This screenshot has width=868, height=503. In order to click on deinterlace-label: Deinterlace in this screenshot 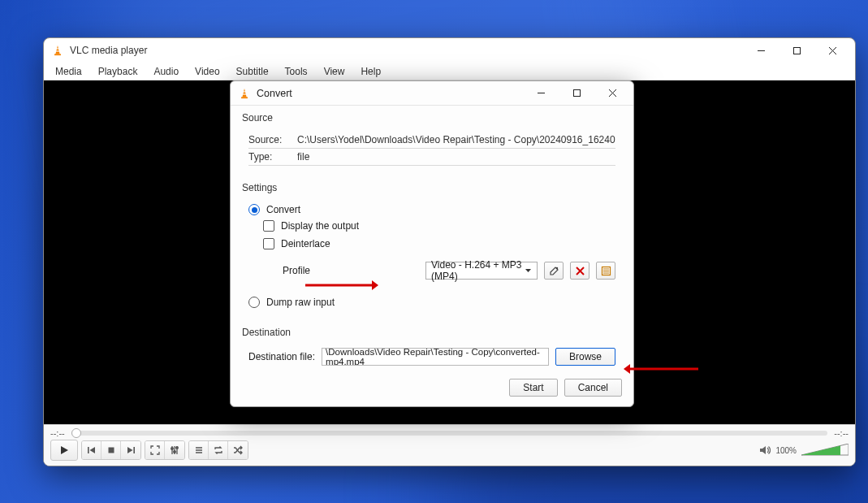, I will do `click(305, 244)`.